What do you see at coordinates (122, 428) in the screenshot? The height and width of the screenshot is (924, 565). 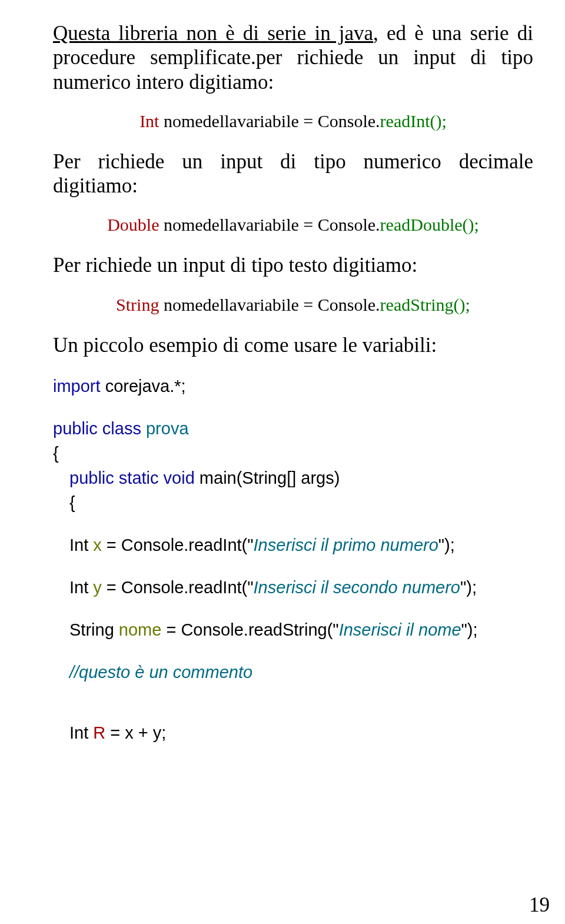 I see `code-keyword: class` at bounding box center [122, 428].